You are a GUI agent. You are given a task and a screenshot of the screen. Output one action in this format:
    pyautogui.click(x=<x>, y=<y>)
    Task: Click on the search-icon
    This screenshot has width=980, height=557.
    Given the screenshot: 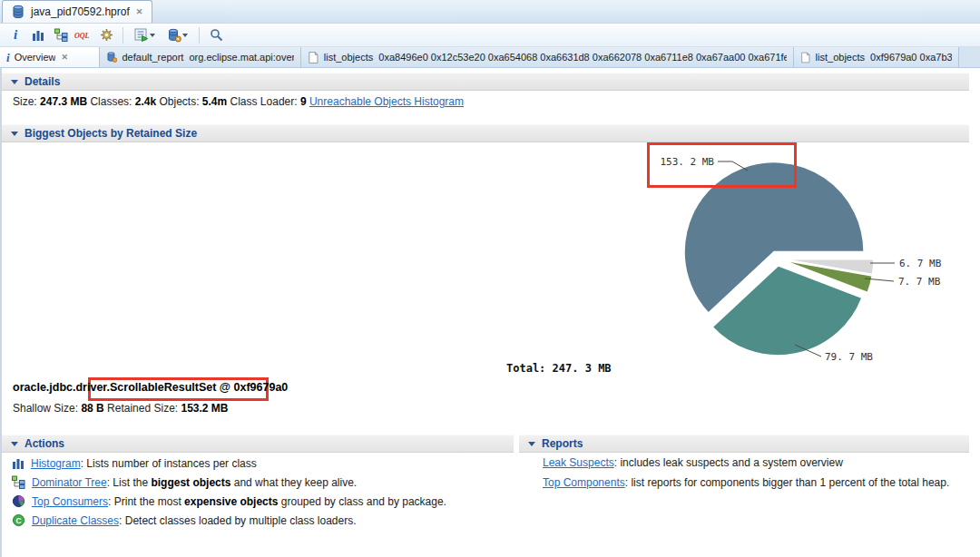 What is the action you would take?
    pyautogui.click(x=216, y=35)
    